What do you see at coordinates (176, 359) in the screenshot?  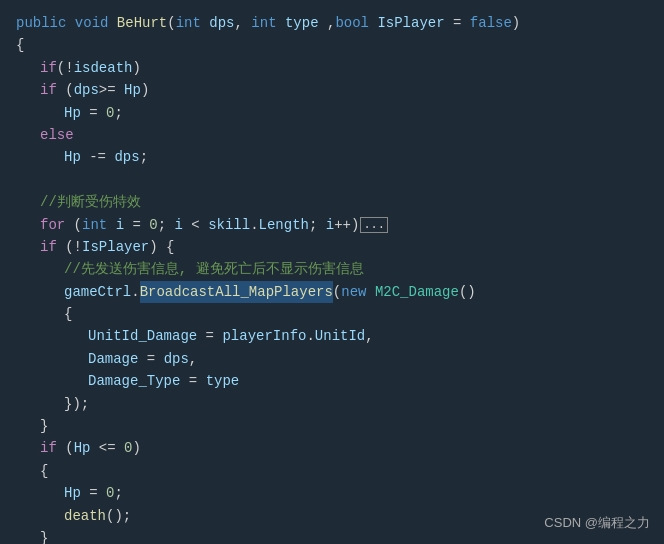 I see `var-dps-3: dps` at bounding box center [176, 359].